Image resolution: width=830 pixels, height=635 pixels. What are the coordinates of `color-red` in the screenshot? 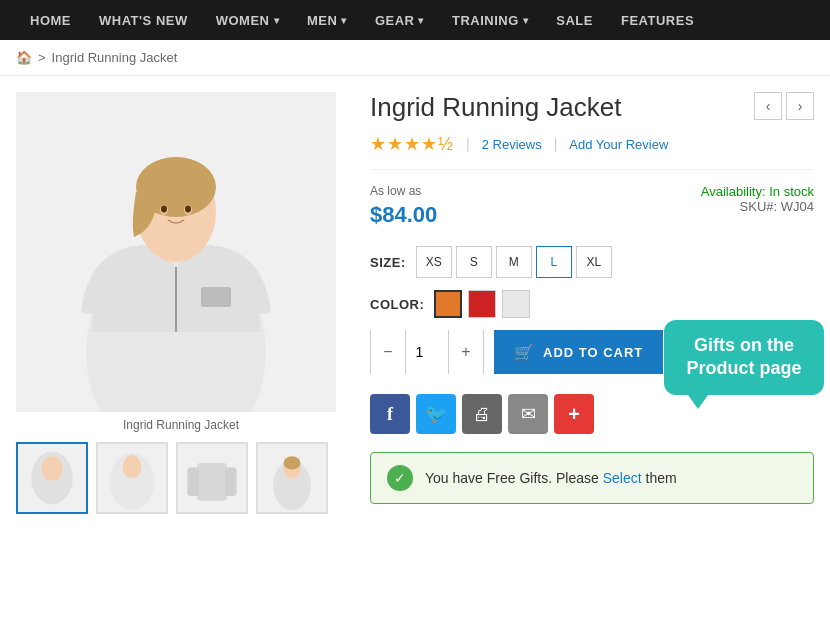 It's located at (482, 304).